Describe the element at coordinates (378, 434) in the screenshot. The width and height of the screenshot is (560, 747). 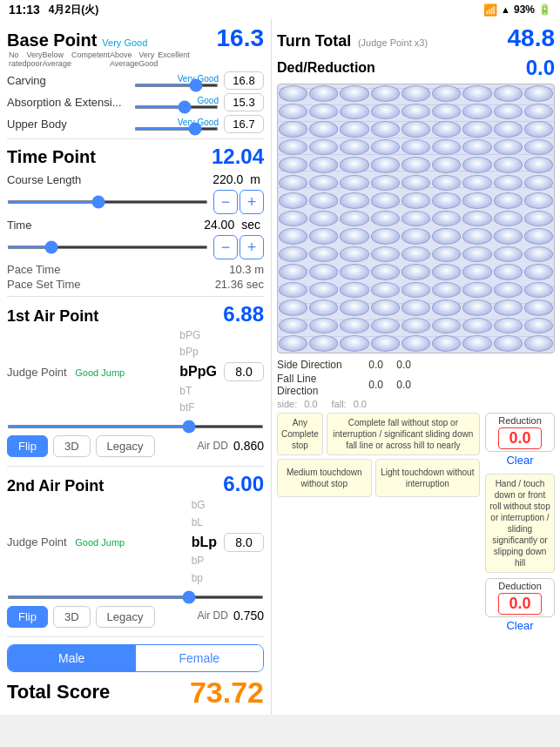
I see `penalty-buttons-top: Any Complete stop Complete fall without …` at that location.